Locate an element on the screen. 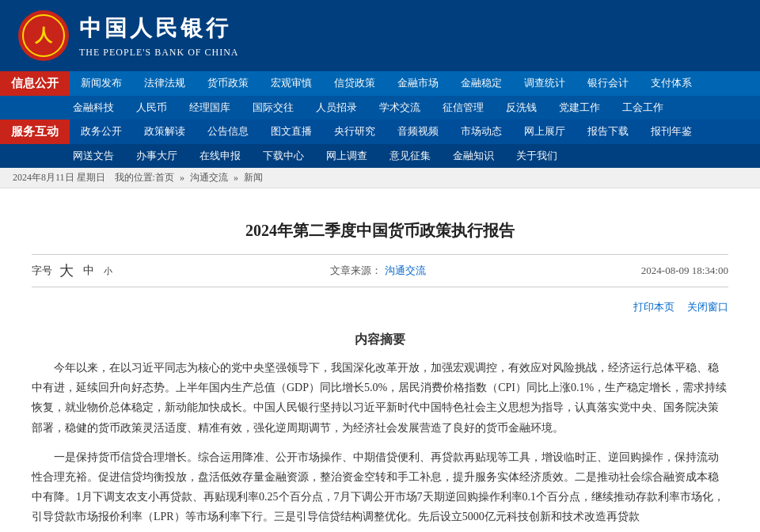 Image resolution: width=760 pixels, height=532 pixels. meta-date: 2024-08-09 18:34:00 is located at coordinates (685, 271).